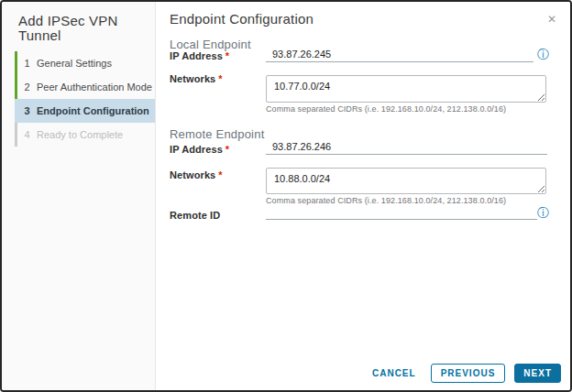 Image resolution: width=572 pixels, height=392 pixels. I want to click on remote-networks-textarea: 10.88.0.0/24, so click(406, 181).